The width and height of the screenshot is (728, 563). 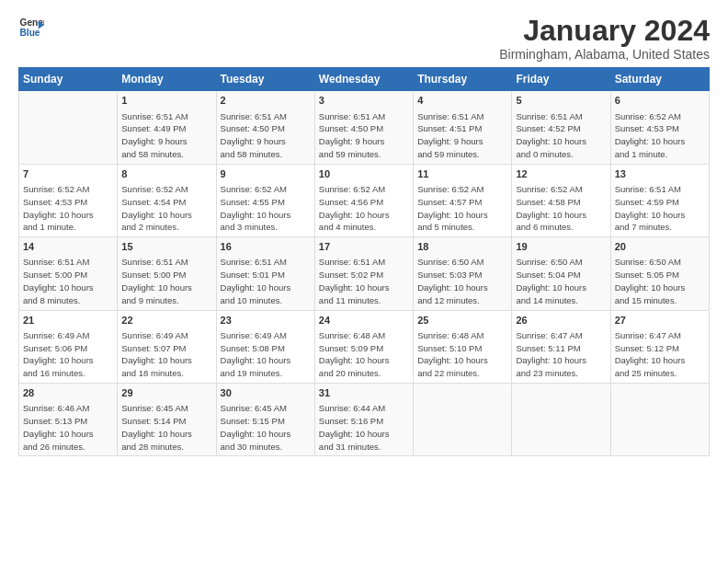 I want to click on day-cell: 28Sunrise: 6:46 AMSunset: 5:13 PMDayligh…, so click(x=68, y=419).